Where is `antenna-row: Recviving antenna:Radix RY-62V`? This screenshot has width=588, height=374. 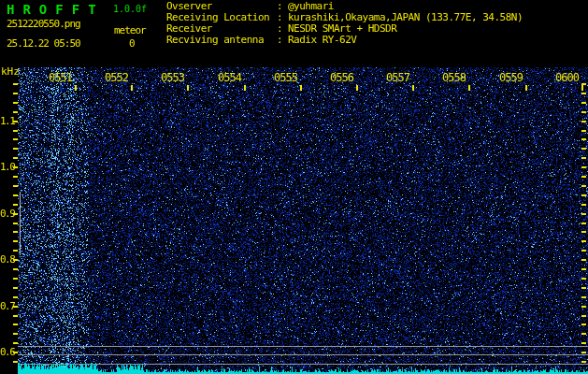 antenna-row: Recviving antenna:Radix RY-62V is located at coordinates (344, 40).